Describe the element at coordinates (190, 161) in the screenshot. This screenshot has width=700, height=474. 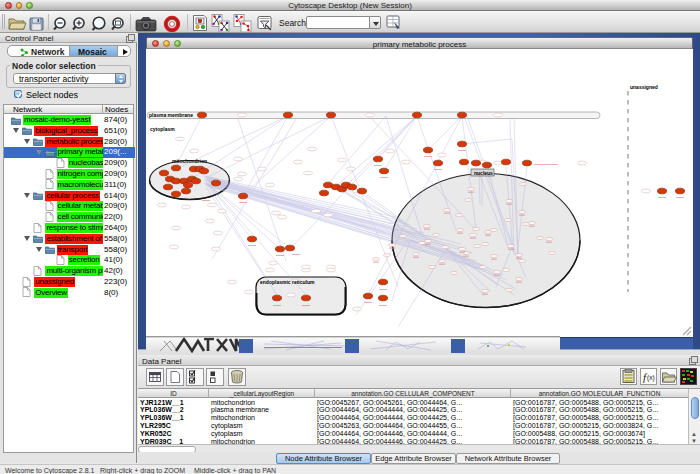
I see `svg-text: mitochondrion` at that location.